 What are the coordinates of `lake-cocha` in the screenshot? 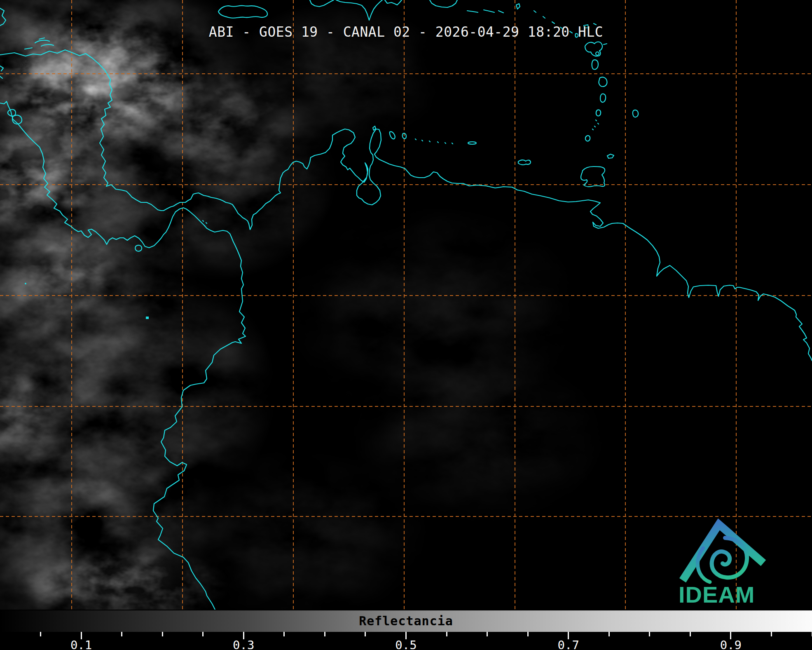 It's located at (147, 318).